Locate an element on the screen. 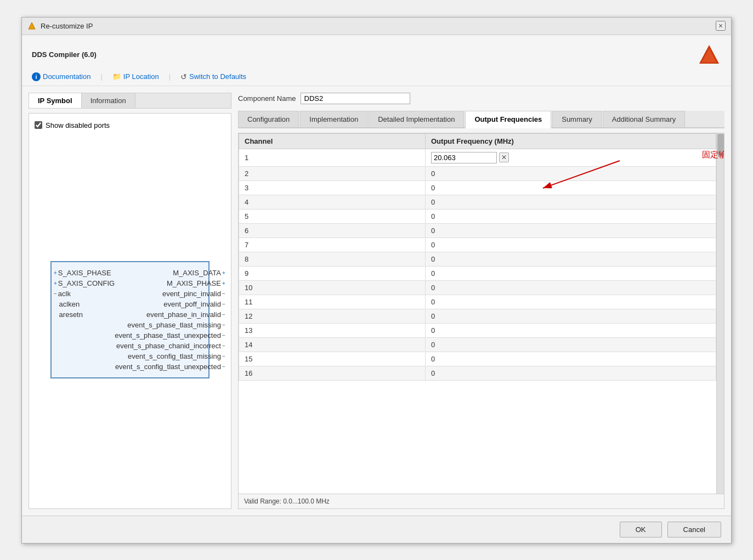 This screenshot has height=560, width=753. col-frequency-header: Output Frequency (MHz) is located at coordinates (571, 141).